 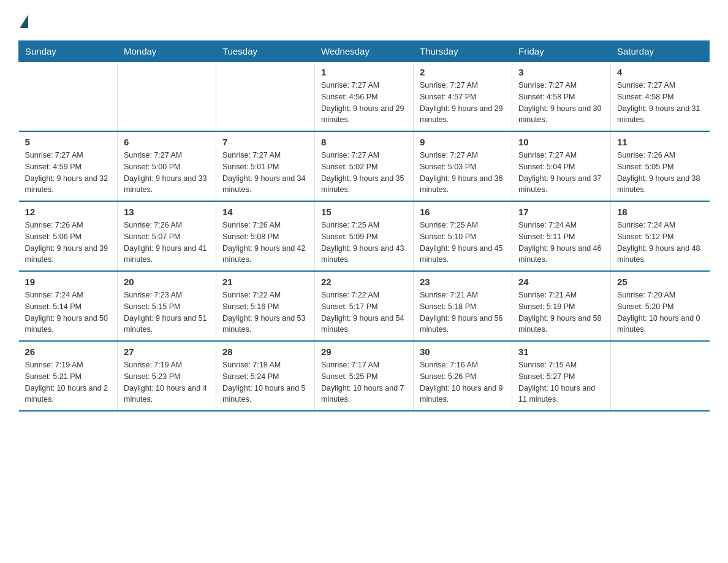 What do you see at coordinates (69, 173) in the screenshot?
I see `day-info: Sunrise: 7:27 AM Sunset: 4:59 PM Dayligh…` at bounding box center [69, 173].